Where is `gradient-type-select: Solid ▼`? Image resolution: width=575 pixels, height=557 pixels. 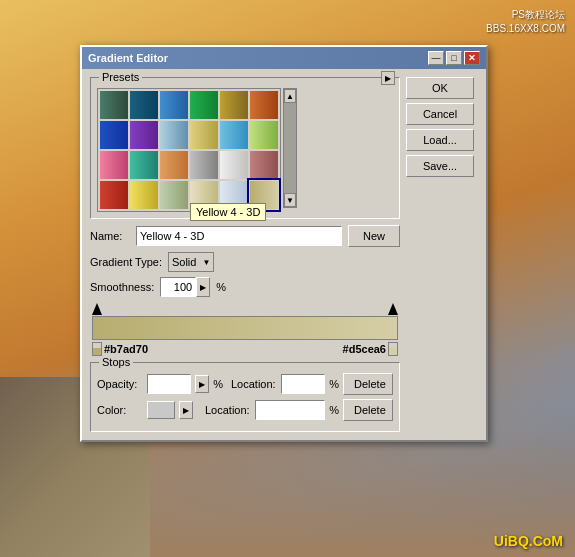 gradient-type-select: Solid ▼ is located at coordinates (191, 262).